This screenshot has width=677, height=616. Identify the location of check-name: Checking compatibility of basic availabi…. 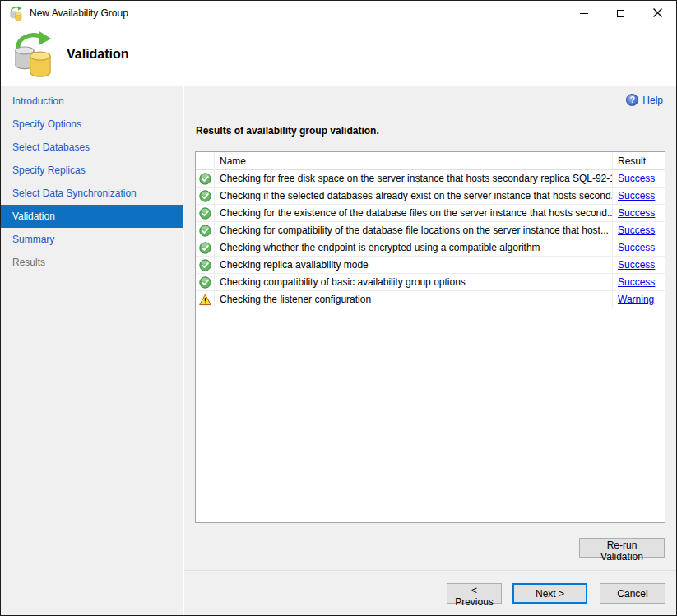
(342, 282).